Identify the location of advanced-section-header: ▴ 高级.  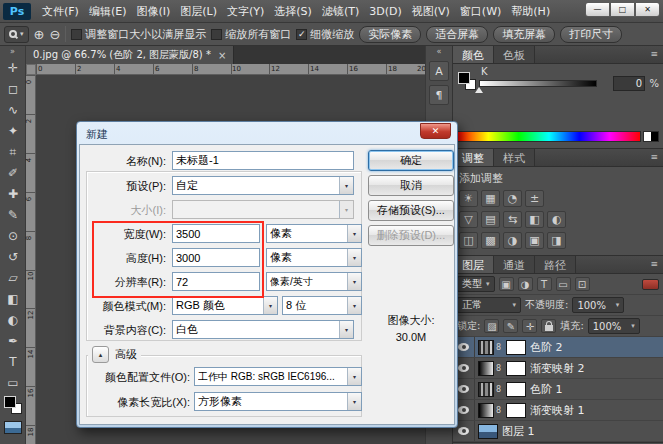
(114, 354).